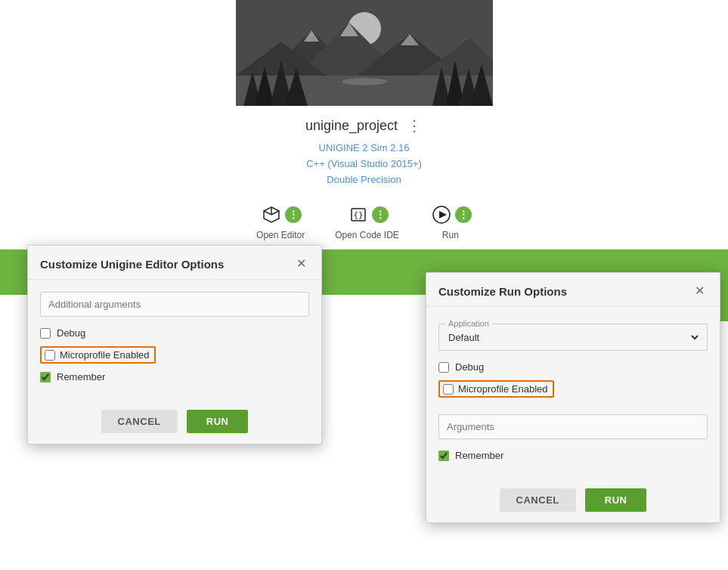 The image size is (728, 570). I want to click on debug-checkbox, so click(45, 333).